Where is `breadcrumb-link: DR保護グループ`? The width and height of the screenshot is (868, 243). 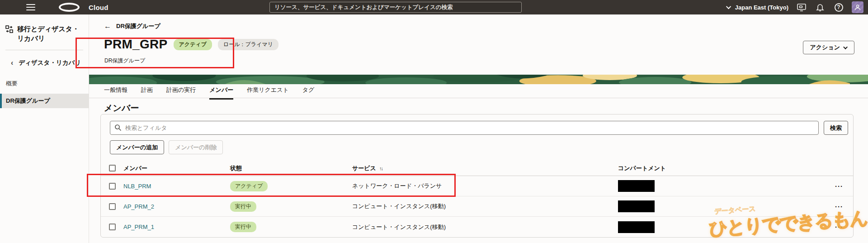 breadcrumb-link: DR保護グループ is located at coordinates (138, 26).